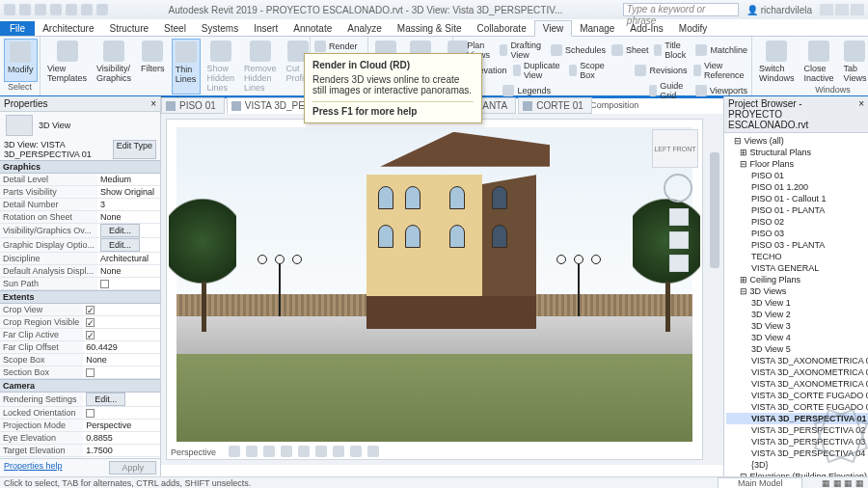  What do you see at coordinates (304, 451) in the screenshot?
I see `view-control-bar` at bounding box center [304, 451].